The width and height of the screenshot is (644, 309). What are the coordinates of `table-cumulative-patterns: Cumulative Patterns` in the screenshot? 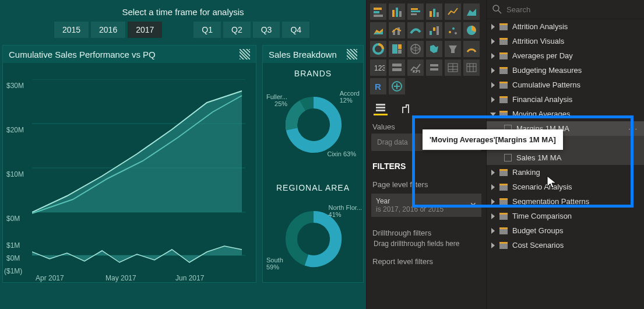 It's located at (565, 85).